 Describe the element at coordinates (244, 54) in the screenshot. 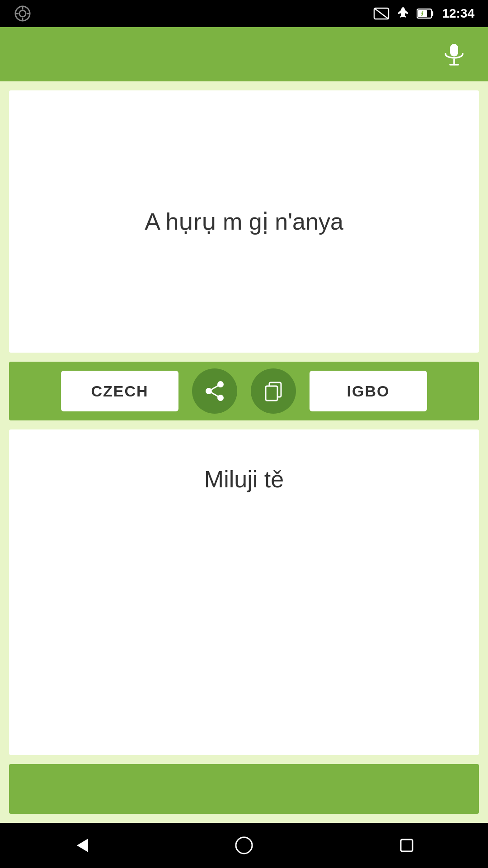

I see `app-bar` at that location.